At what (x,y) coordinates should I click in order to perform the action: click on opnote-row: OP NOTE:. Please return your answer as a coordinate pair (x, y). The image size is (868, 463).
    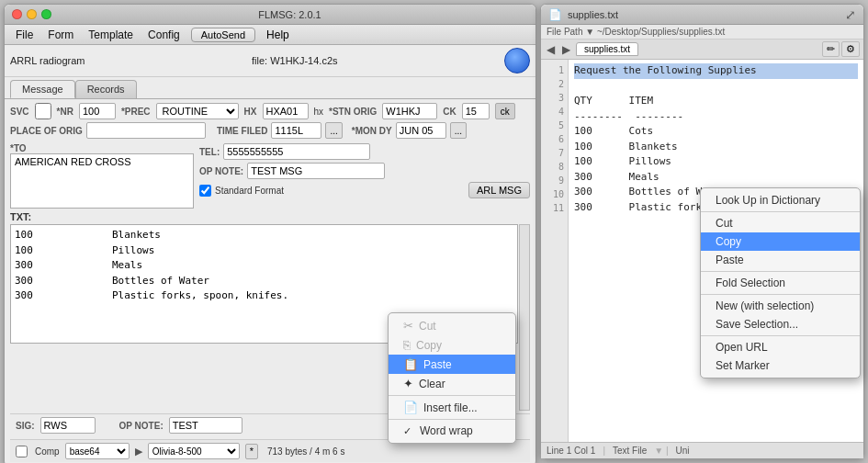
    Looking at the image, I should click on (365, 171).